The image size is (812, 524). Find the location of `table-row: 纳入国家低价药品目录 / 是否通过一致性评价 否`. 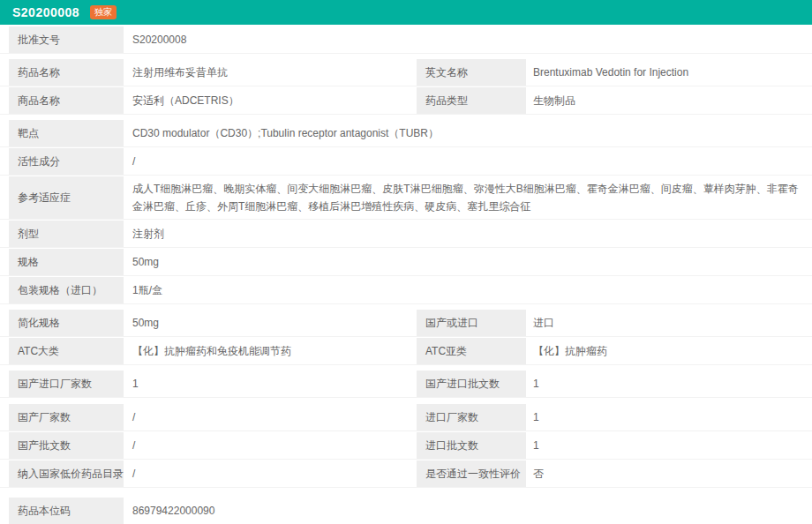

table-row: 纳入国家低价药品目录 / 是否通过一致性评价 否 is located at coordinates (406, 474).